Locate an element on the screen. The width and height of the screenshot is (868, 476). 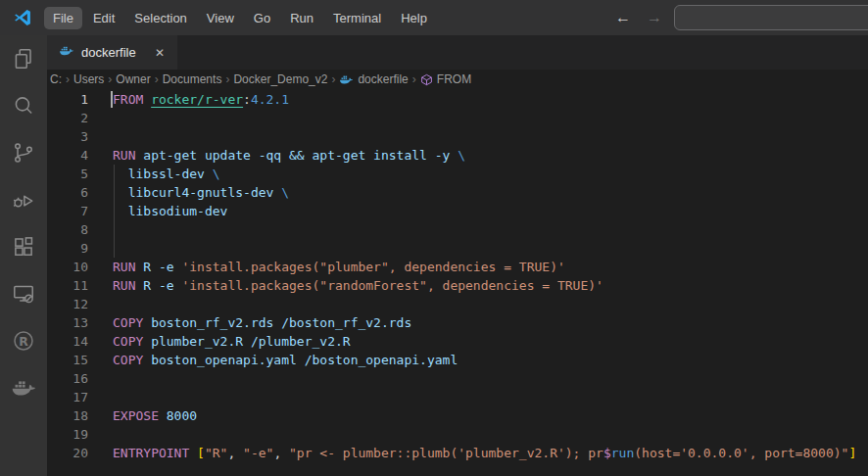
code-line: 16 is located at coordinates (458, 378).